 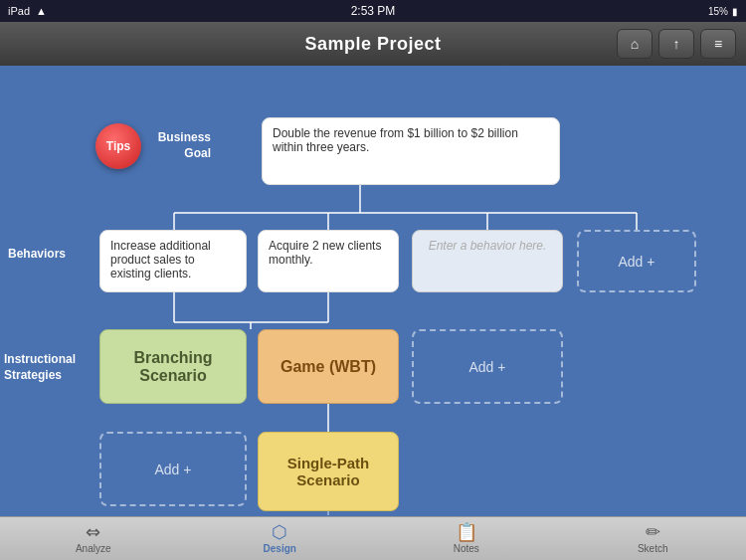 What do you see at coordinates (173, 469) in the screenshot?
I see `level3-add-text: Add +` at bounding box center [173, 469].